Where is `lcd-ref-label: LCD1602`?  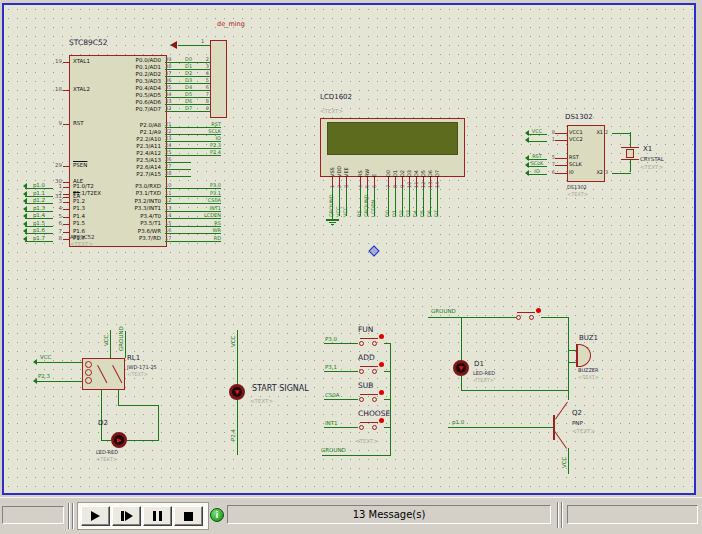
lcd-ref-label: LCD1602 is located at coordinates (336, 97).